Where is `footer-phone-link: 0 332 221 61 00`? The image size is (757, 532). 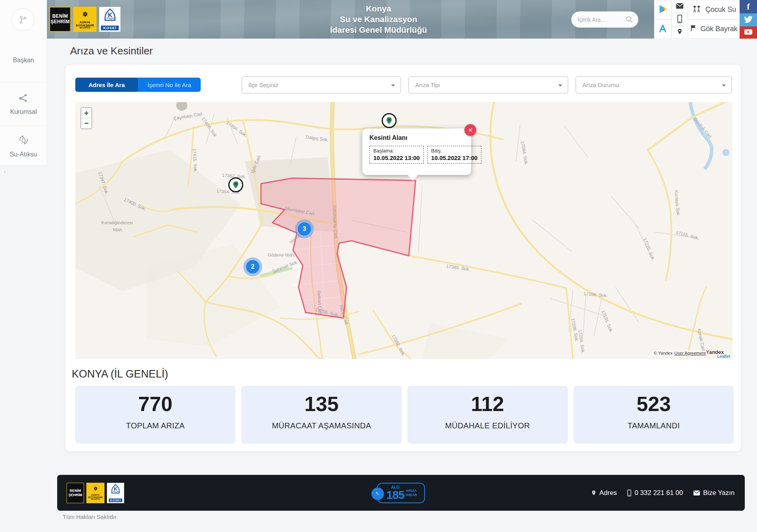
footer-phone-link: 0 332 221 61 00 is located at coordinates (655, 493).